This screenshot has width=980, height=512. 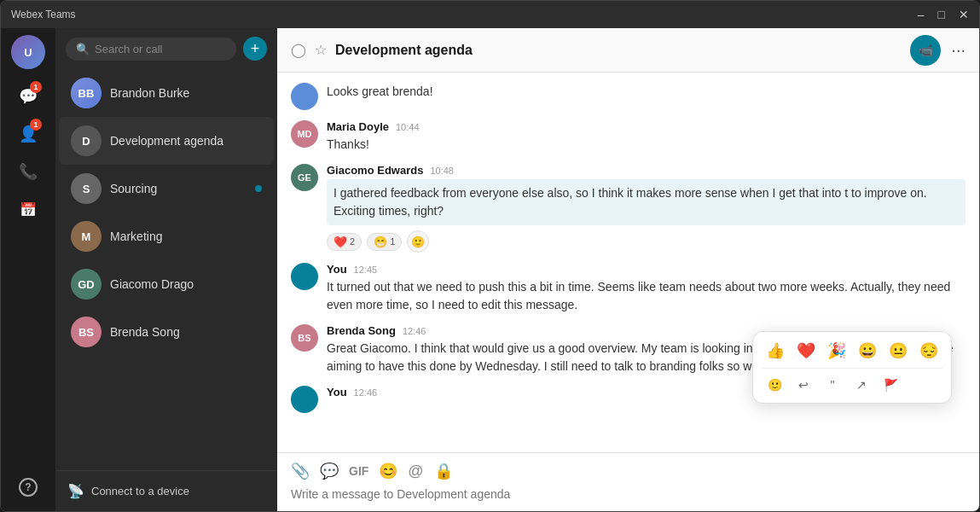 I want to click on back-icon: ◯, so click(x=299, y=49).